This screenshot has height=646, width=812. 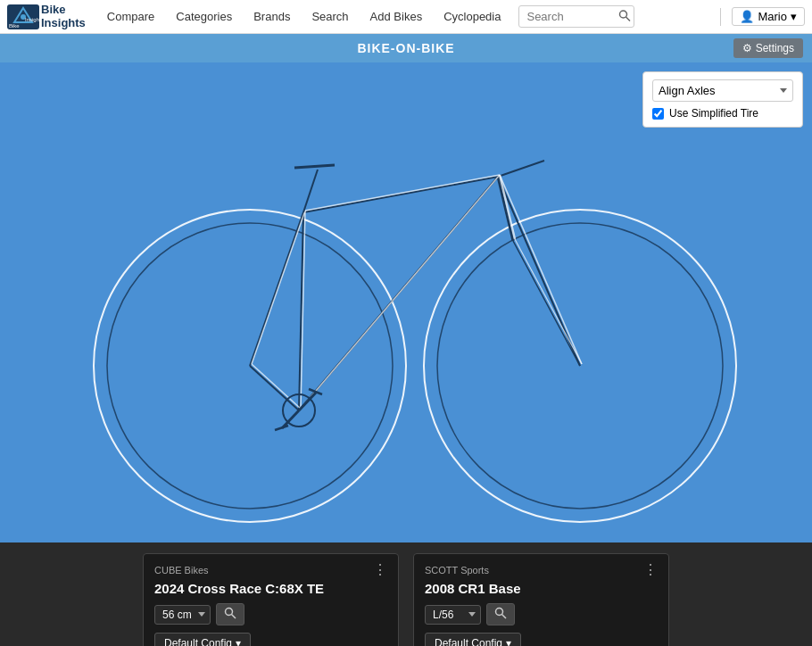 I want to click on bike-1-menu-button: ⋮, so click(x=380, y=570).